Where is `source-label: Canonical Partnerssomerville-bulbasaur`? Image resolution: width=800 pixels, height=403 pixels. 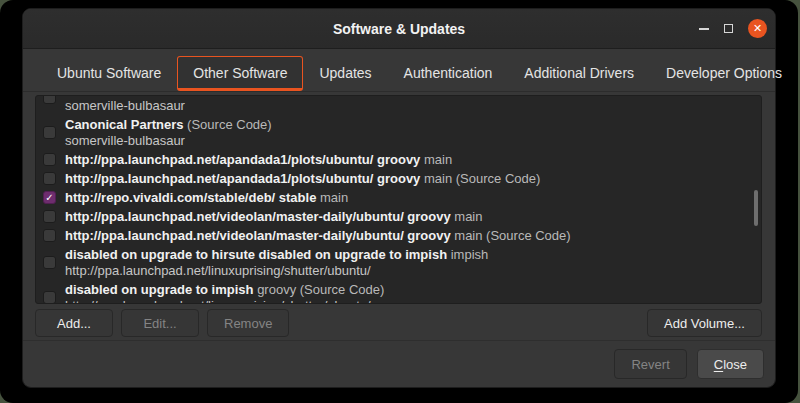
source-label: Canonical Partnerssomerville-bulbasaur is located at coordinates (125, 104).